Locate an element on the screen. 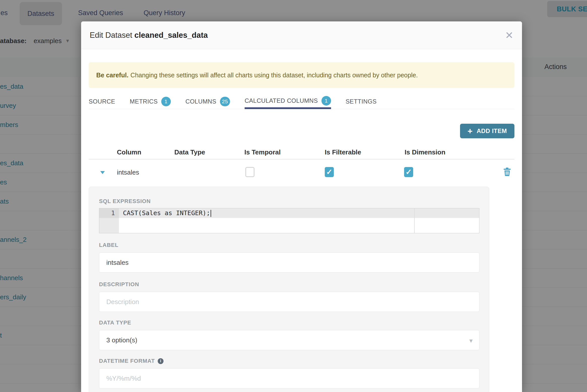 The width and height of the screenshot is (587, 392). tab-metrics-badge: 1 is located at coordinates (166, 102).